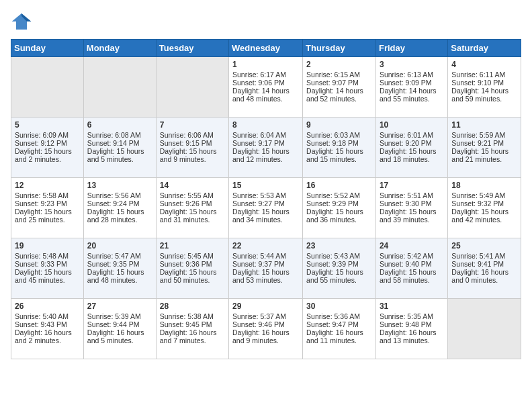  What do you see at coordinates (47, 185) in the screenshot?
I see `day-number: 12` at bounding box center [47, 185].